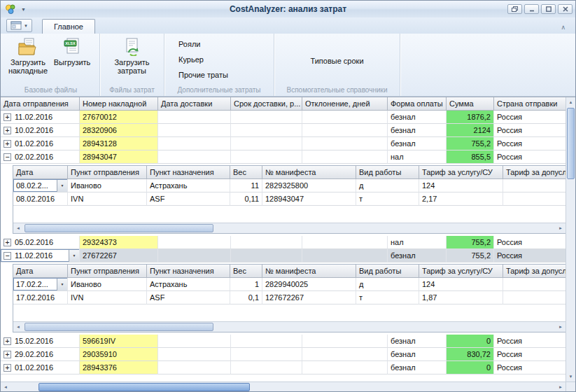  What do you see at coordinates (461, 284) in the screenshot?
I see `cell-tariff-service: 124` at bounding box center [461, 284].